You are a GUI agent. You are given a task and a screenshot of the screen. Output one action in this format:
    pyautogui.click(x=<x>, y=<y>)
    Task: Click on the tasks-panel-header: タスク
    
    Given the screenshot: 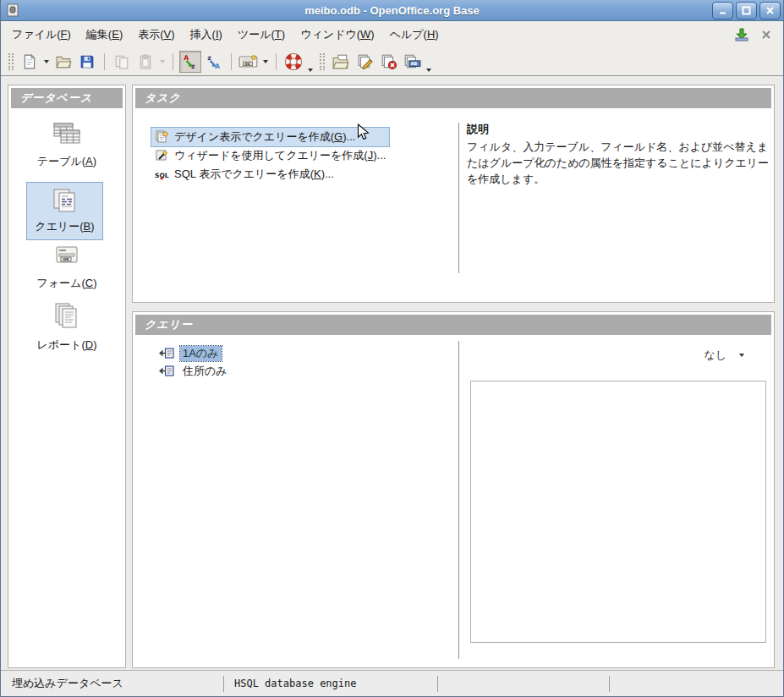 What is the action you would take?
    pyautogui.click(x=453, y=98)
    